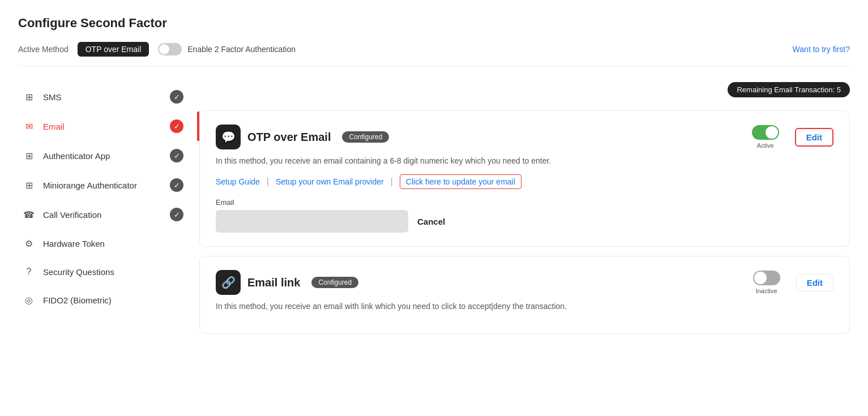 This screenshot has width=868, height=416. I want to click on email-link-description: In this method, you receive an email wit…, so click(524, 306).